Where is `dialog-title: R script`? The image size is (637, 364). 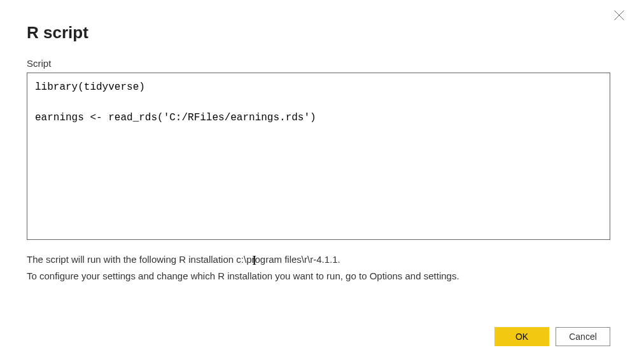 dialog-title: R script is located at coordinates (318, 33).